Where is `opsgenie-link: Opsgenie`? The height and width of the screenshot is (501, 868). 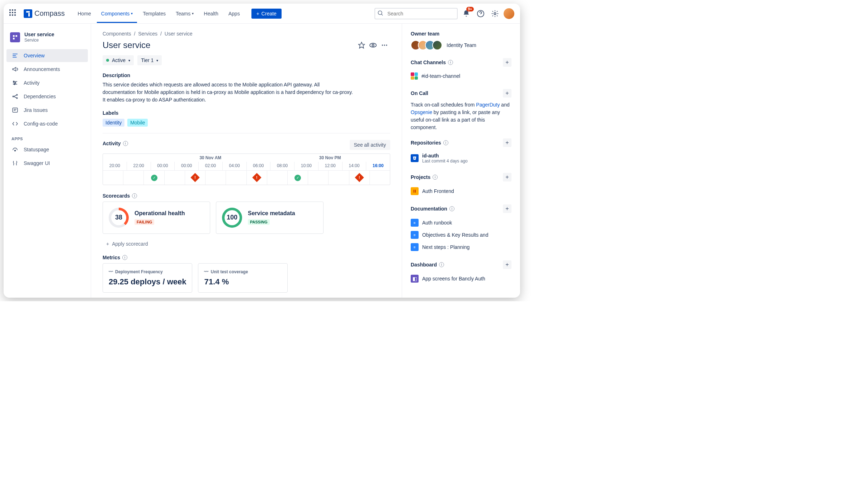 opsgenie-link: Opsgenie is located at coordinates (421, 112).